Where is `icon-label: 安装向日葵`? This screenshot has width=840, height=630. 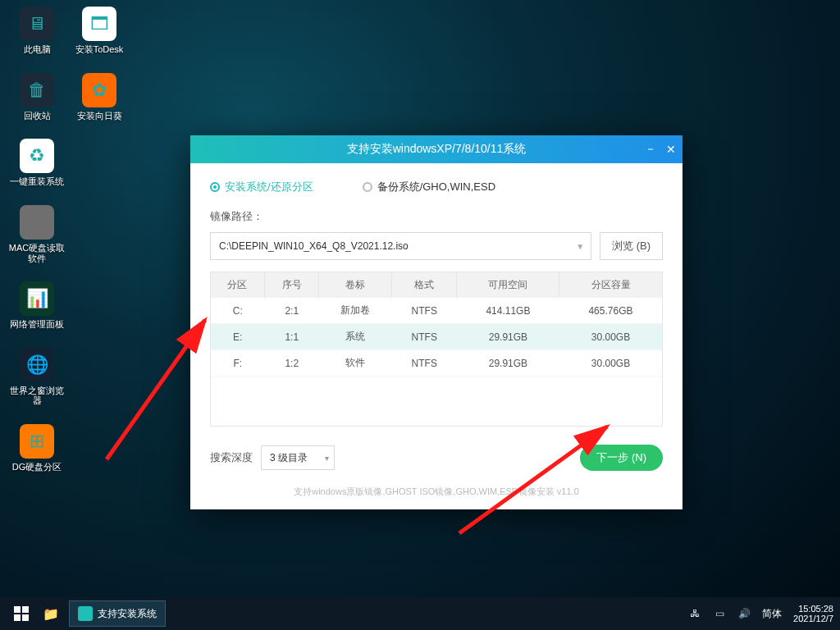
icon-label: 安装向日葵 is located at coordinates (100, 116).